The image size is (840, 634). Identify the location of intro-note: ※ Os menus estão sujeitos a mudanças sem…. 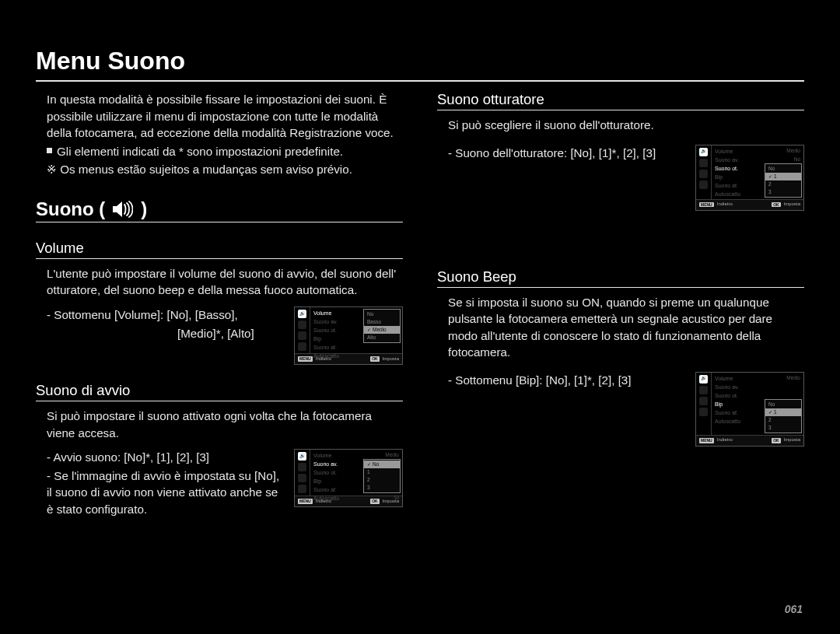
(219, 170).